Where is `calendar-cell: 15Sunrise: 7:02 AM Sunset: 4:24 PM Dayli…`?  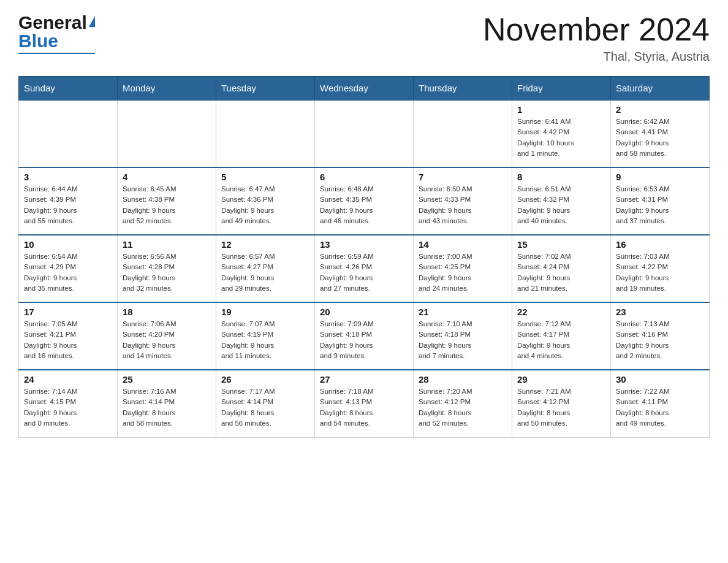 calendar-cell: 15Sunrise: 7:02 AM Sunset: 4:24 PM Dayli… is located at coordinates (561, 269).